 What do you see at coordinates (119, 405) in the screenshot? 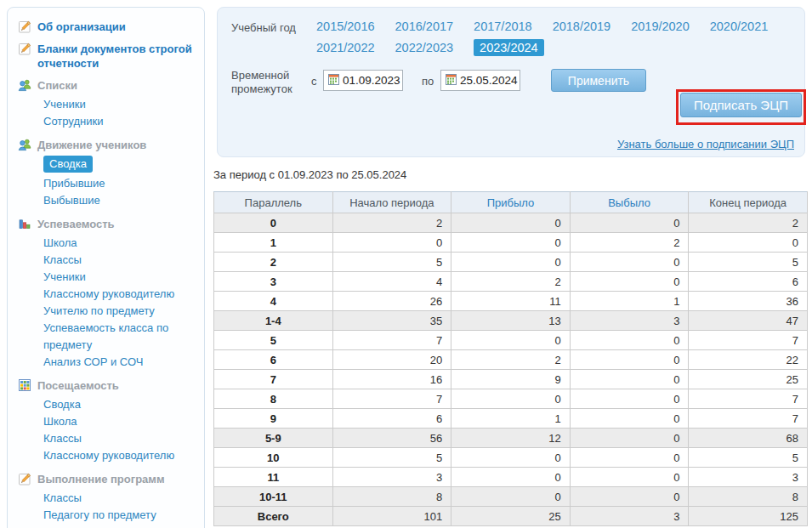
I see `sidebar-item: Сводка` at bounding box center [119, 405].